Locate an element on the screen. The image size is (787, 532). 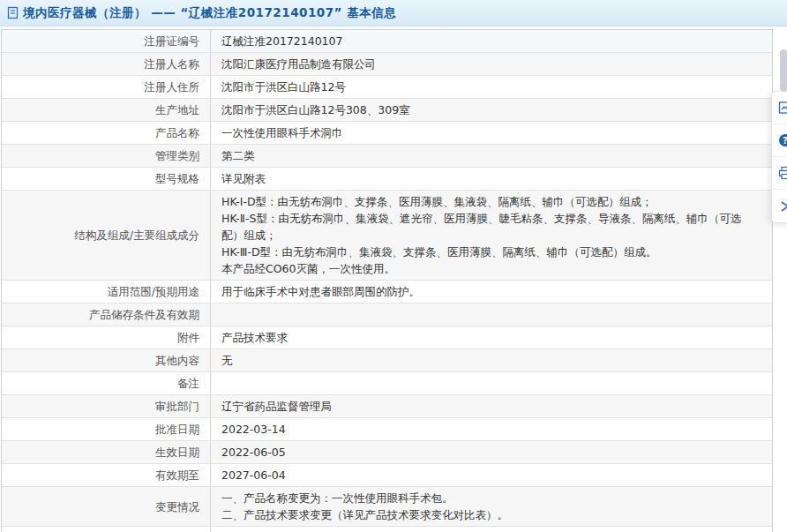
row-label: 备注 is located at coordinates (106, 383).